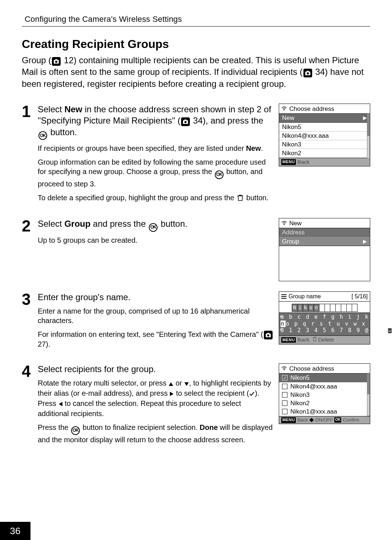  Describe the element at coordinates (303, 162) in the screenshot. I see `lcd1-back: Back` at that location.